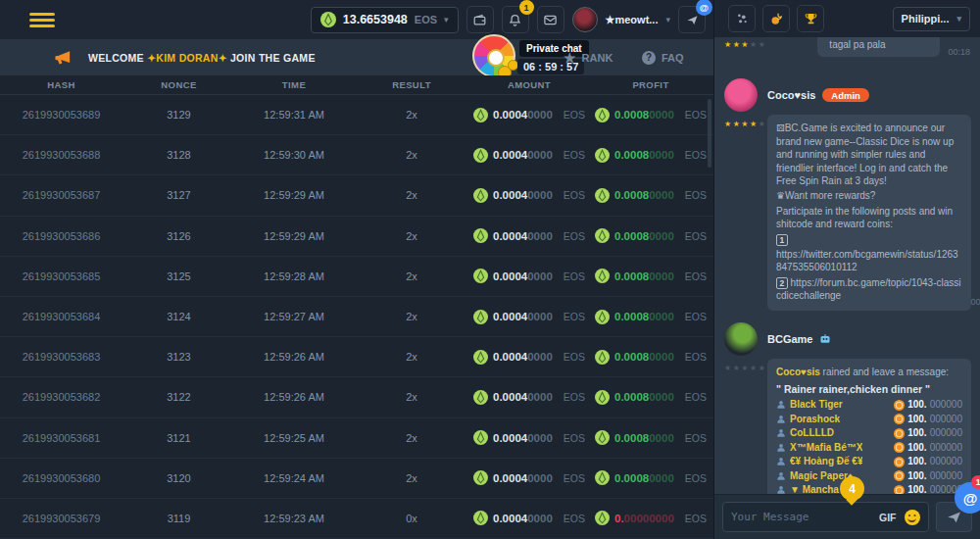 The width and height of the screenshot is (980, 539). I want to click on col-amount: AMOUNT, so click(529, 84).